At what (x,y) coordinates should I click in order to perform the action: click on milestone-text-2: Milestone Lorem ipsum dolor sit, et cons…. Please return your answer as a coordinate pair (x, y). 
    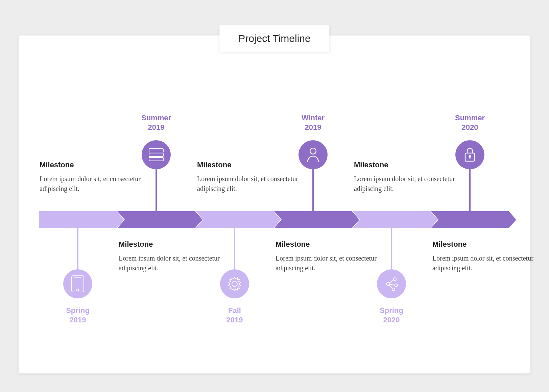
    Looking at the image, I should click on (174, 256).